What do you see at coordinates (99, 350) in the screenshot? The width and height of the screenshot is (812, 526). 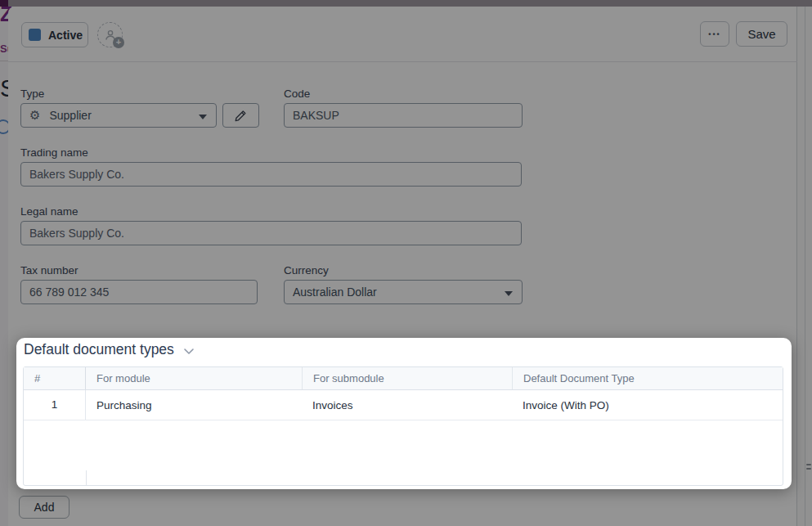 I see `section-title: Default document types` at bounding box center [99, 350].